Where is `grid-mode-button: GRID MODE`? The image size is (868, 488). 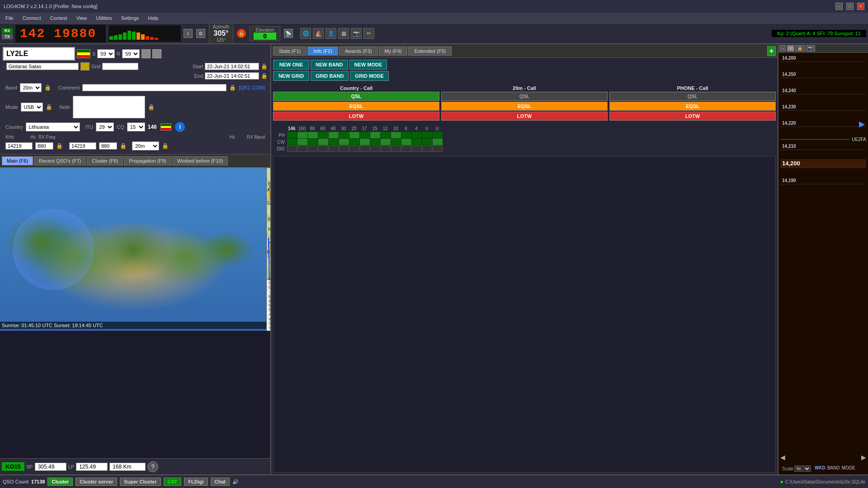
grid-mode-button: GRID MODE is located at coordinates (369, 76).